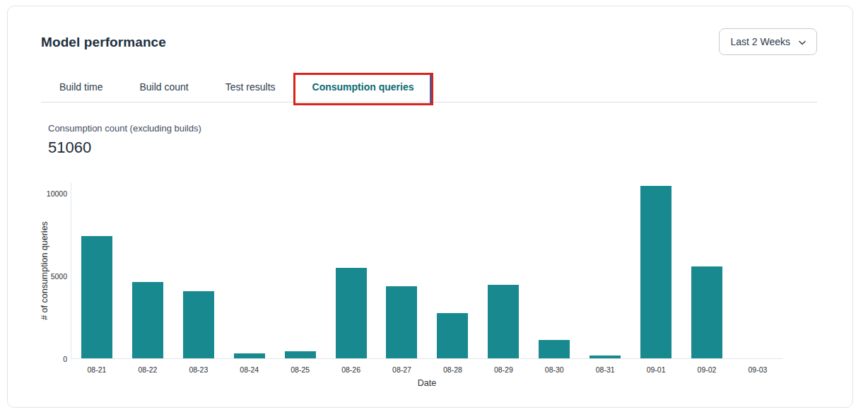 This screenshot has width=868, height=417. Describe the element at coordinates (250, 370) in the screenshot. I see `x-tick-label: 08-24` at that location.